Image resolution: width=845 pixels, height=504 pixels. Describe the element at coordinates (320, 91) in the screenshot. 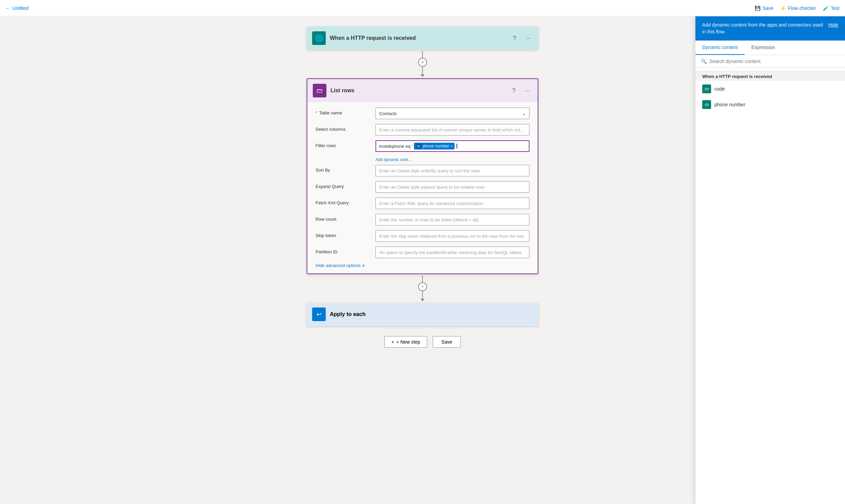

I see `database-icon: 🗃` at that location.